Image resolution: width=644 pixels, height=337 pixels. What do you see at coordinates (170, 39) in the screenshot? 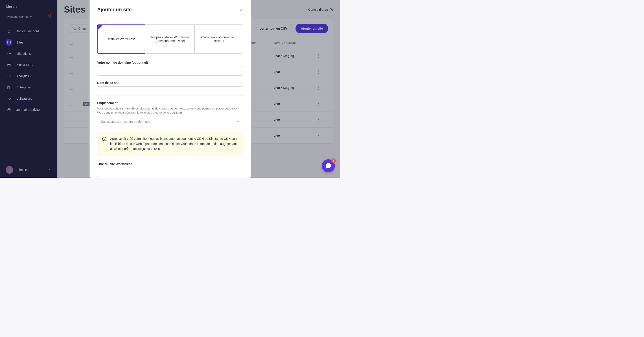
I see `option-no-wordpress: Ne pas installer WordPress (environnemen…` at bounding box center [170, 39].